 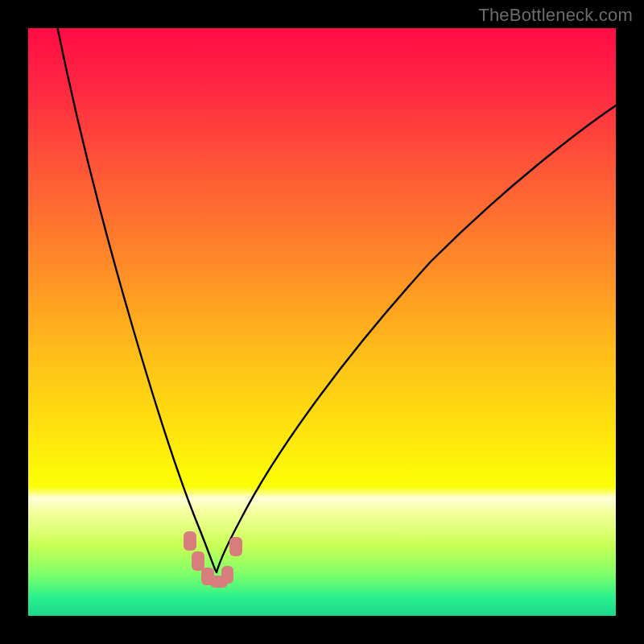 What do you see at coordinates (555, 15) in the screenshot?
I see `watermark-text: TheBottleneck.com` at bounding box center [555, 15].